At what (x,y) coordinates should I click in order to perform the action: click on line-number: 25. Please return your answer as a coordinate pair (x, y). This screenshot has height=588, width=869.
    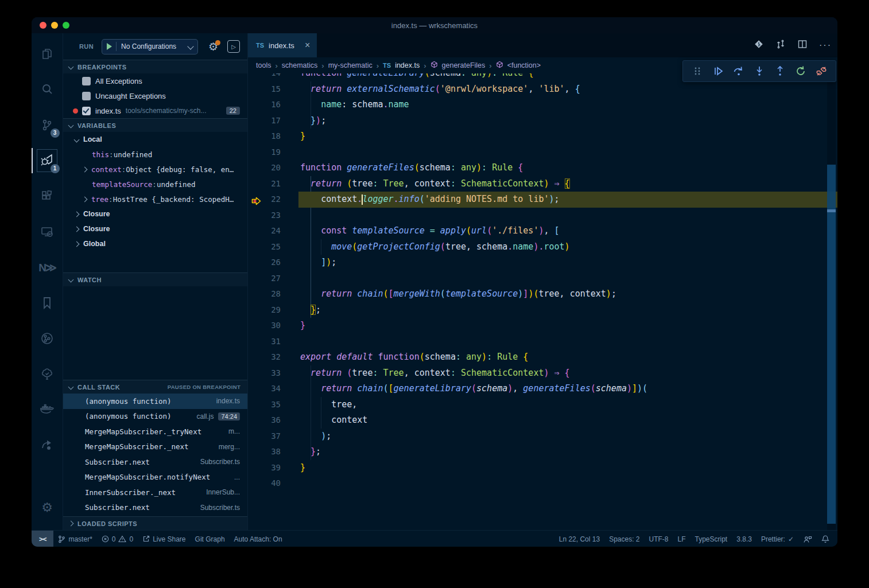
    Looking at the image, I should click on (264, 247).